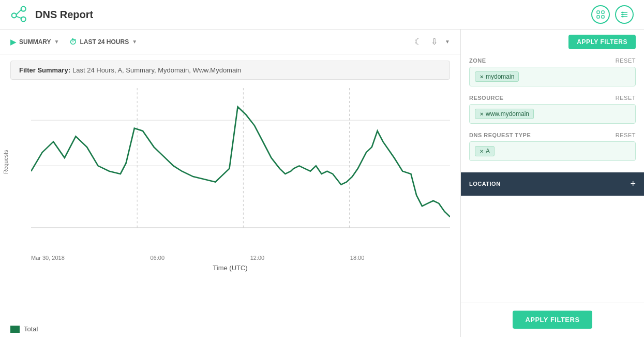 The width and height of the screenshot is (644, 337). I want to click on toolbar-left: ▶ SUMMARY ▼ ⏱ LAST 24 HOURS ▼, so click(73, 42).